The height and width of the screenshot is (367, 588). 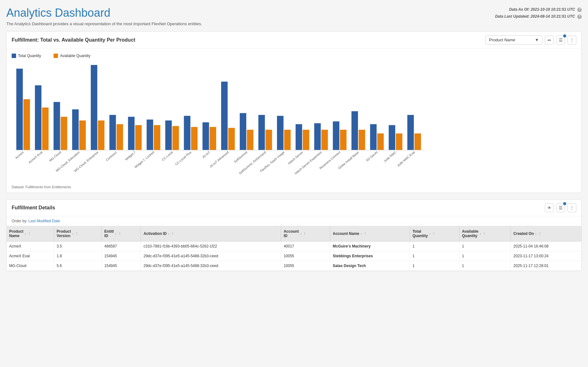 What do you see at coordinates (370, 266) in the screenshot?
I see `table-cell: Salas Design Tech` at bounding box center [370, 266].